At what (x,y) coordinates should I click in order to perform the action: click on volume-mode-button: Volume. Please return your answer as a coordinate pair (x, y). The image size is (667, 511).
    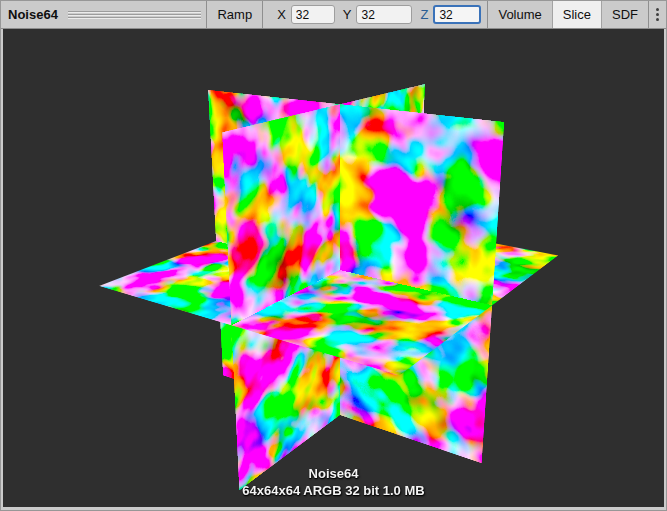
    Looking at the image, I should click on (520, 14).